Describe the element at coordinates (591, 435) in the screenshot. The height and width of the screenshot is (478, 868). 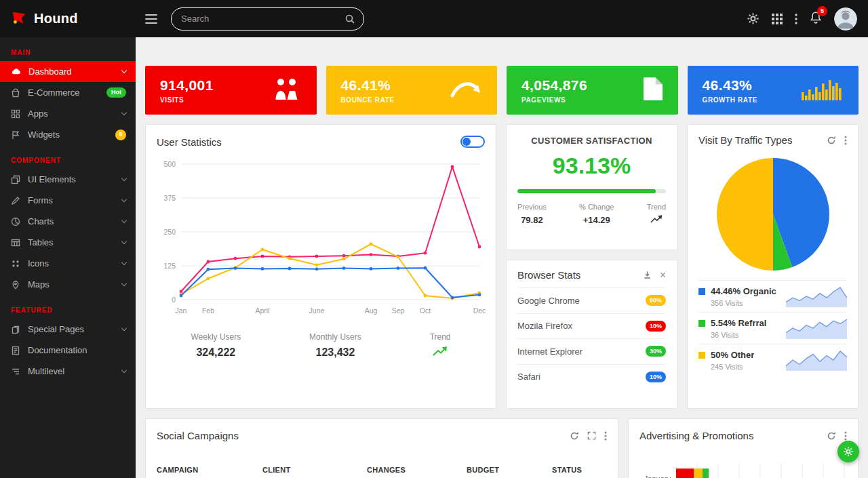
I see `expand-icon` at that location.